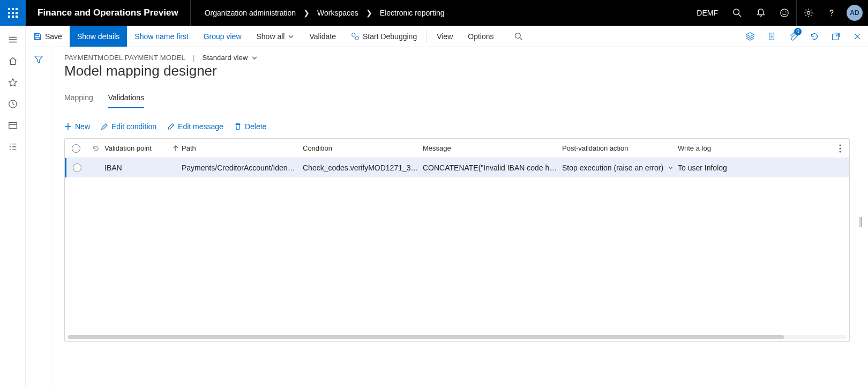 The height and width of the screenshot is (387, 868). I want to click on close-button, so click(857, 36).